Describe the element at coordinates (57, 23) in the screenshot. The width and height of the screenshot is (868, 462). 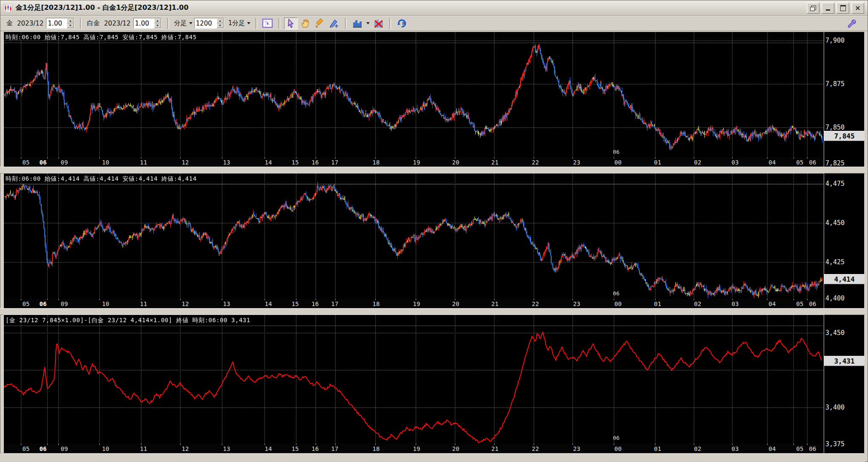
I see `multiplier1-input` at that location.